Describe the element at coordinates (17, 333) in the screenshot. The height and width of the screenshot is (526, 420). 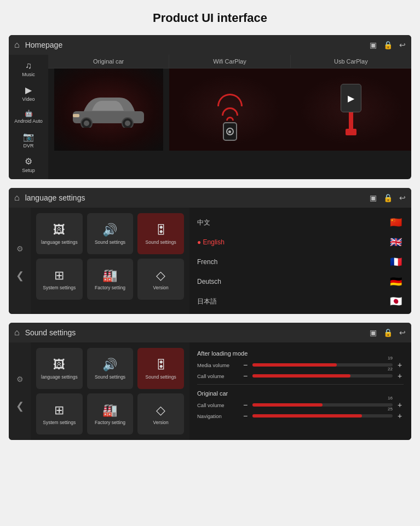
I see `panel3-home-icon: ⌂` at that location.